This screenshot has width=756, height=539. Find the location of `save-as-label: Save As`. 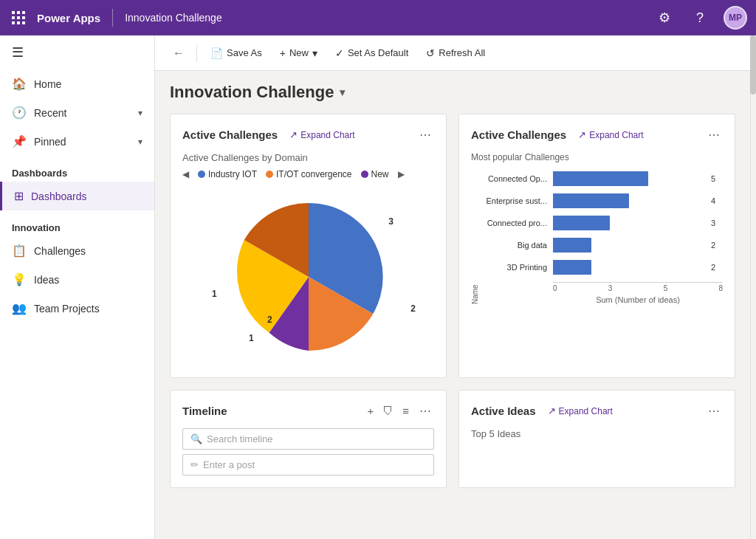

save-as-label: Save As is located at coordinates (244, 53).